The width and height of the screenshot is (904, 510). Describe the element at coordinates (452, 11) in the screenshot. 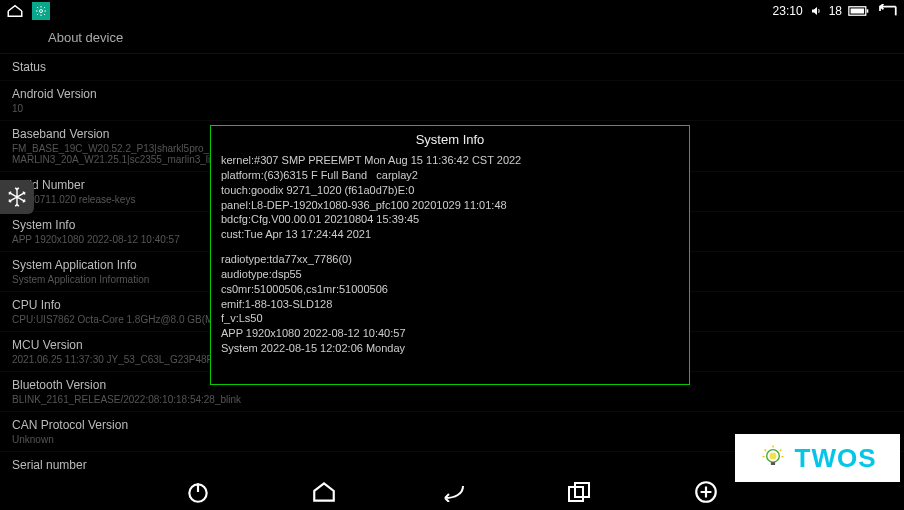

I see `status-bar: 23:10 18` at that location.